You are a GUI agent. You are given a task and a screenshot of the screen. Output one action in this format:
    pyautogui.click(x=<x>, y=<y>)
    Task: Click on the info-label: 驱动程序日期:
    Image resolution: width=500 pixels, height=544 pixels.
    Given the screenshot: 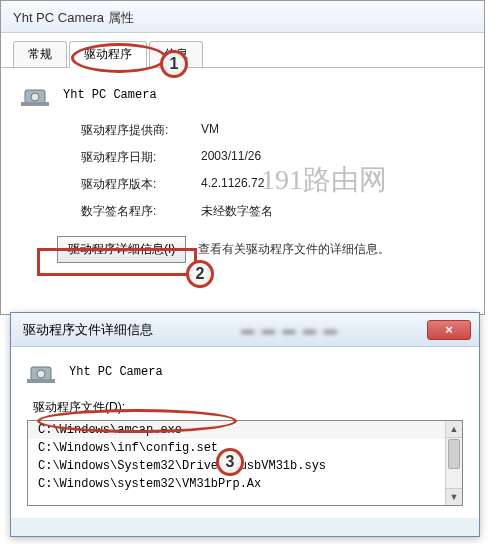 What is the action you would take?
    pyautogui.click(x=141, y=158)
    